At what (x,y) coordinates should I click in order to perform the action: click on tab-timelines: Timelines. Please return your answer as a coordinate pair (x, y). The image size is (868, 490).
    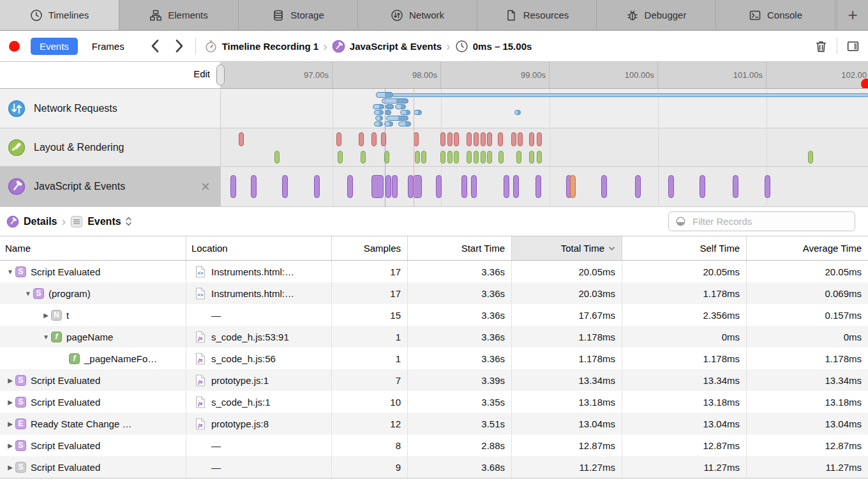
    Looking at the image, I should click on (60, 15).